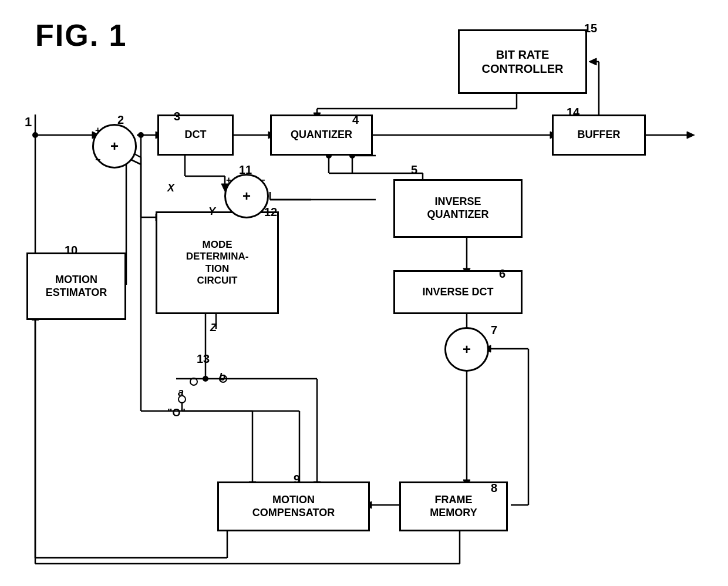 This screenshot has height=586, width=728. Describe the element at coordinates (229, 180) in the screenshot. I see `sum2-plus: +` at that location.